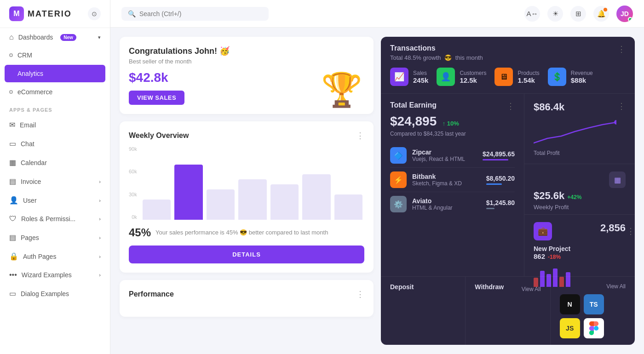  I want to click on sidebar-item-email: ✉ Email, so click(55, 125).